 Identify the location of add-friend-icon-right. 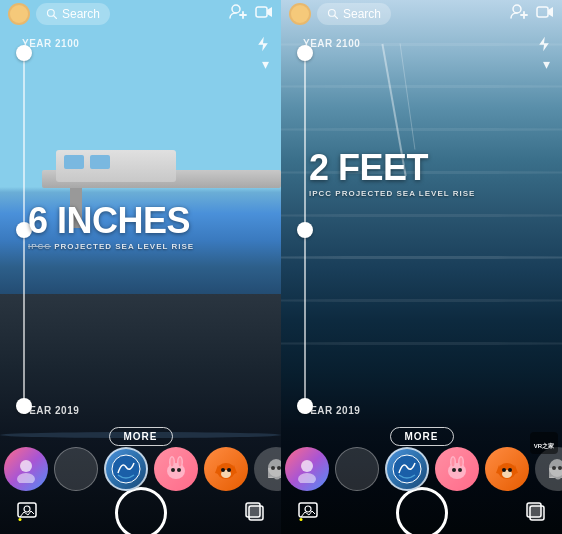
(519, 14).